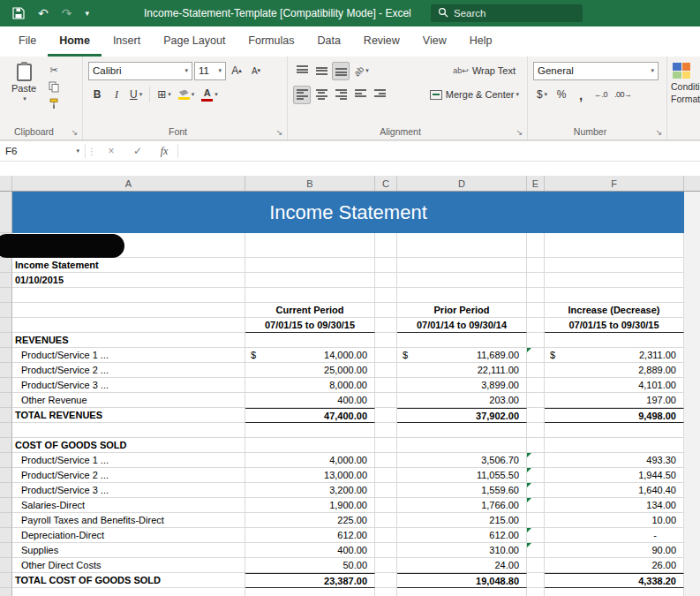 Image resolution: width=700 pixels, height=596 pixels. I want to click on align-top-button, so click(302, 71).